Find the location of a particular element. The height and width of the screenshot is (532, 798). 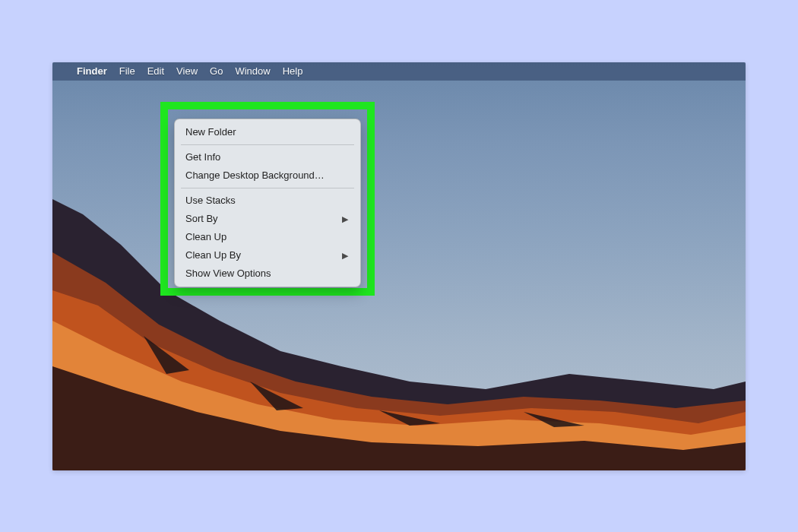

context-menu-item-use-stacks: Use Stacks is located at coordinates (268, 201).